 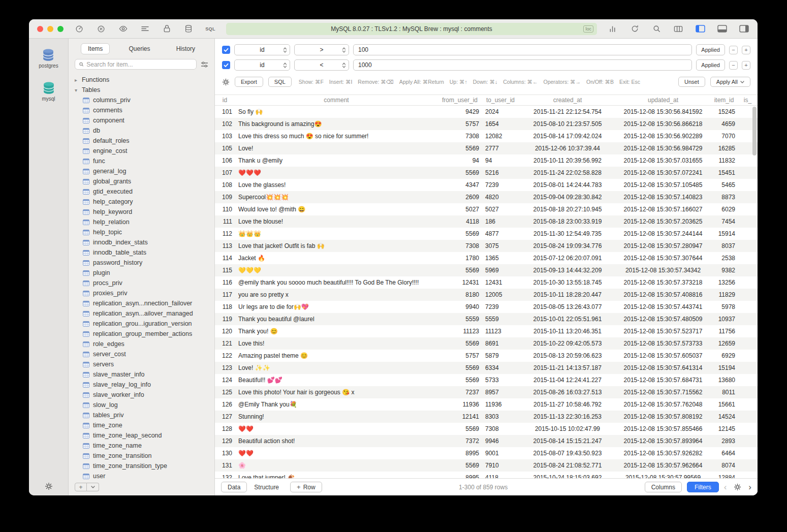 What do you see at coordinates (141, 314) in the screenshot?
I see `sidebar-table-item: replication_asyn...ailover_managed` at bounding box center [141, 314].